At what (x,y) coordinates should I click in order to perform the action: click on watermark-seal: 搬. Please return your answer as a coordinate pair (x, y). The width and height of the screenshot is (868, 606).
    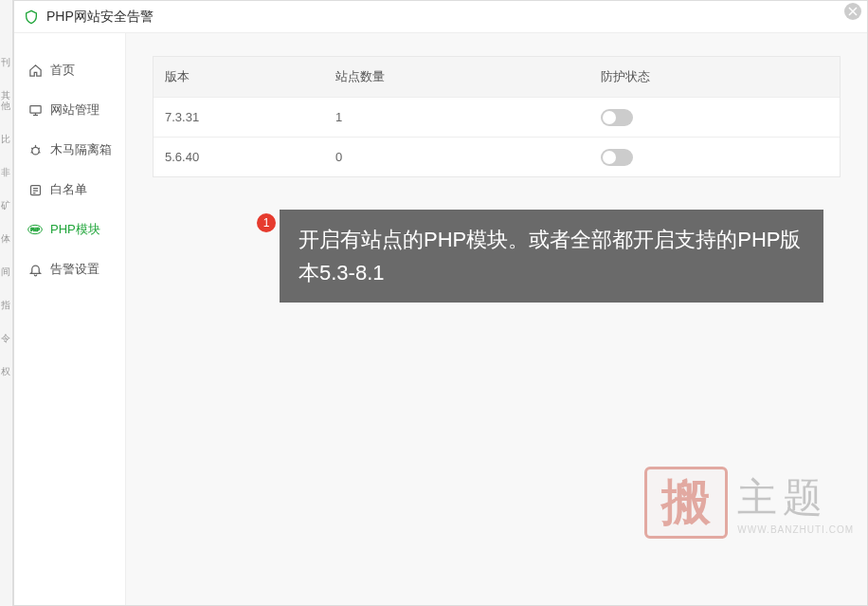
    Looking at the image, I should click on (686, 503).